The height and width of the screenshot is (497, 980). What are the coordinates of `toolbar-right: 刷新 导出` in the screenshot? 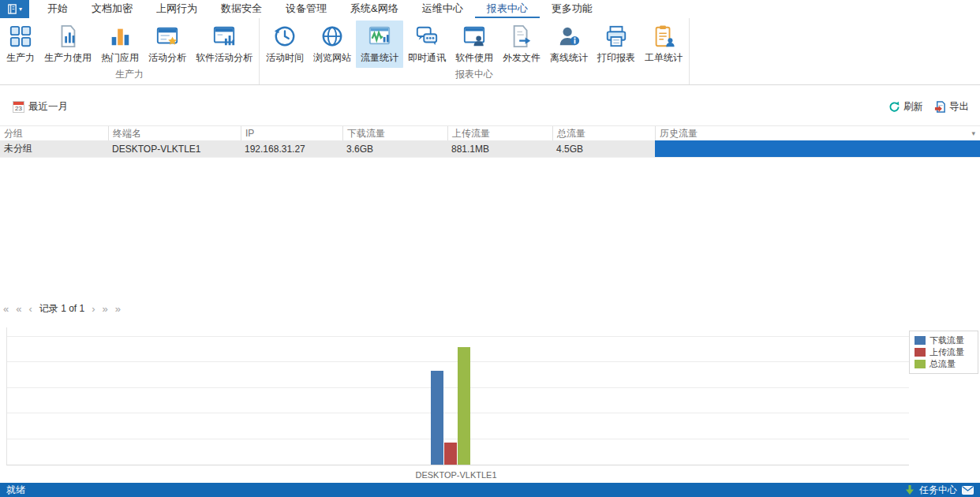 It's located at (929, 107).